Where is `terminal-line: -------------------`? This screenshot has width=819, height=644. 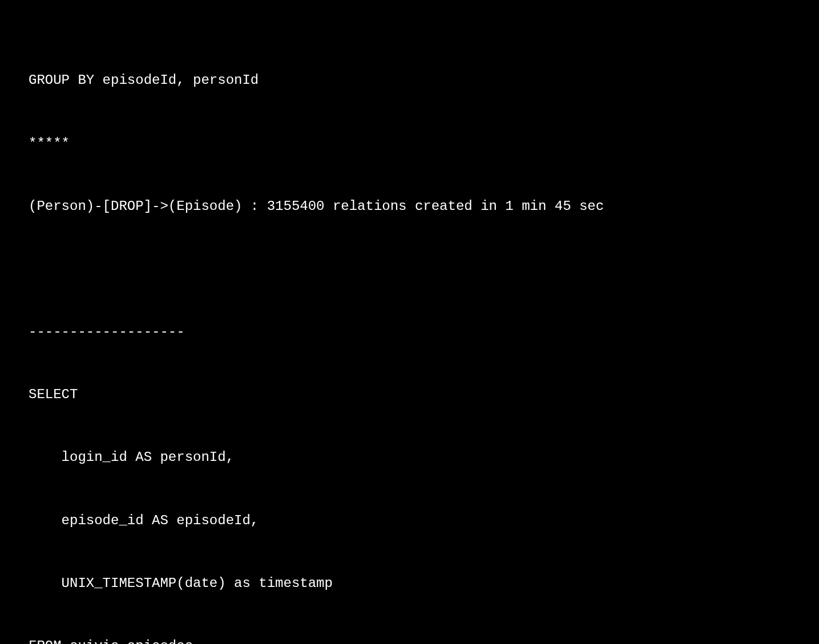
terminal-line: ------------------- is located at coordinates (410, 332).